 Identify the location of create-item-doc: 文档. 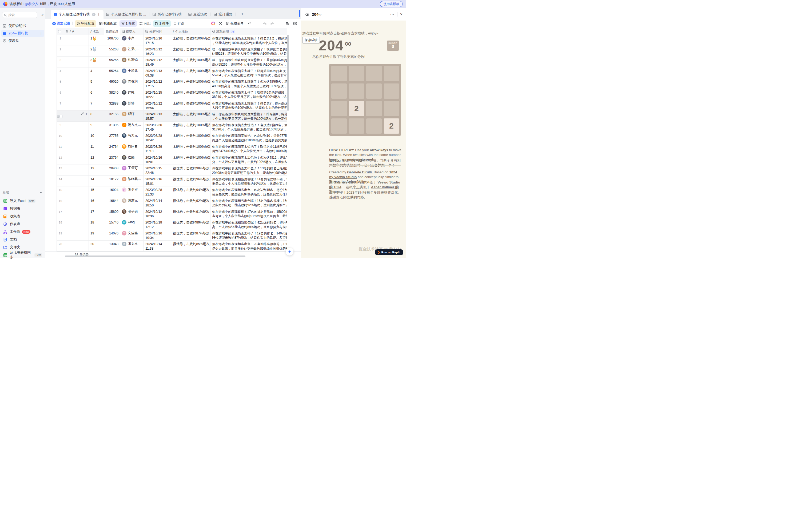
(23, 239).